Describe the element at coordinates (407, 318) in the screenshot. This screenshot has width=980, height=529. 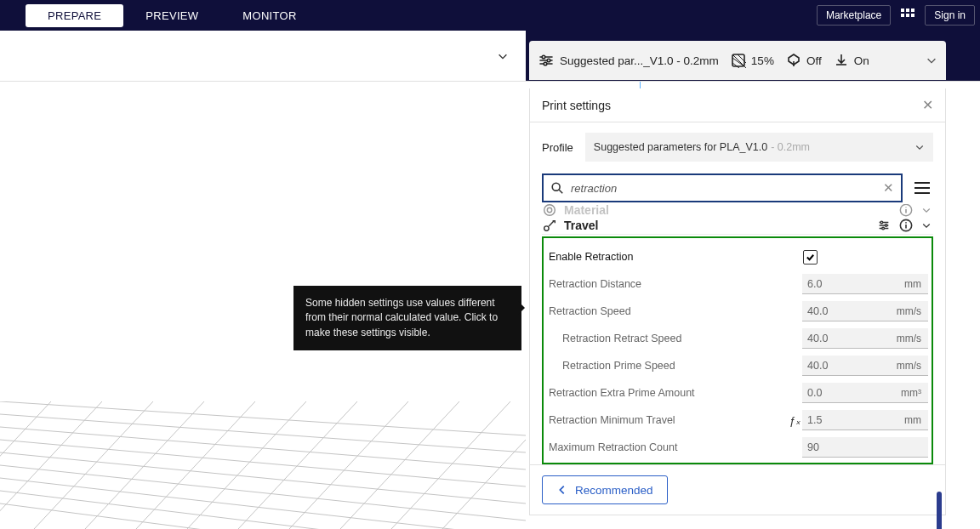
I see `hidden-settings-tooltip: Some hidden settings use values differen…` at that location.